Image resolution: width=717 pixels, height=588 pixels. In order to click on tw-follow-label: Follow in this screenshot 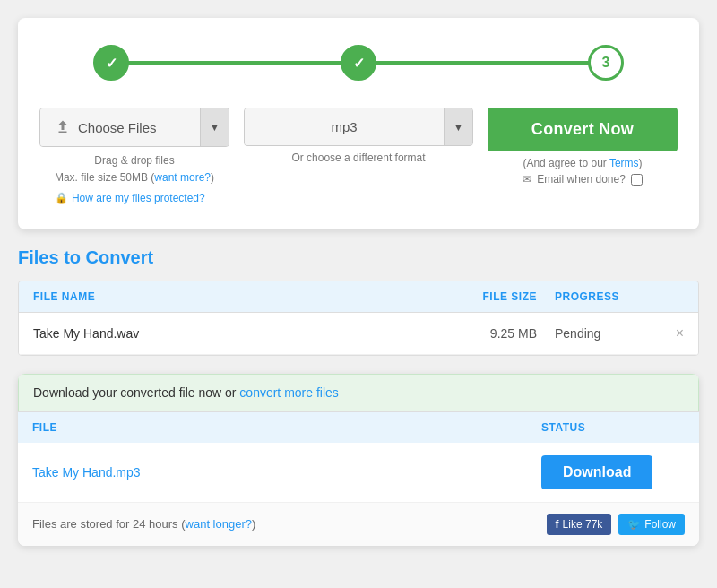, I will do `click(660, 524)`.